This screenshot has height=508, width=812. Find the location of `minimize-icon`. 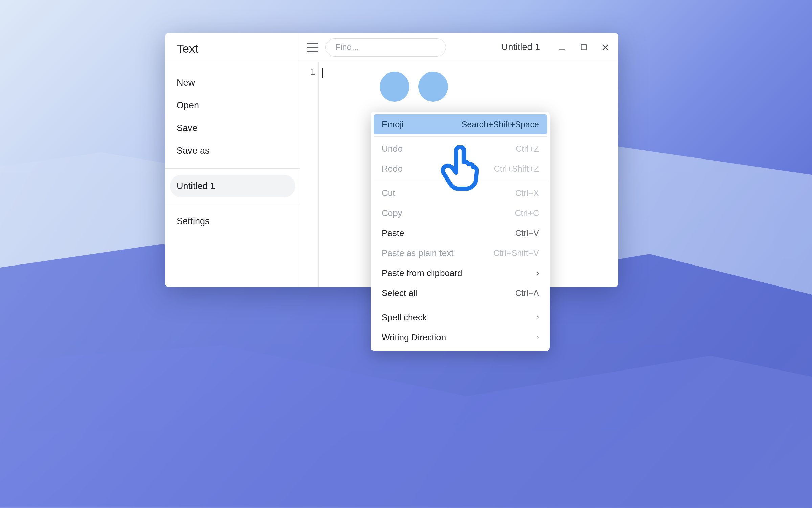

minimize-icon is located at coordinates (562, 47).